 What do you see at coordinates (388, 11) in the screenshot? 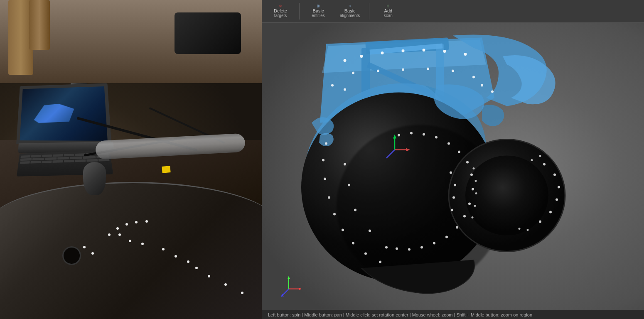
I see `add-scan-button: Add scan` at bounding box center [388, 11].